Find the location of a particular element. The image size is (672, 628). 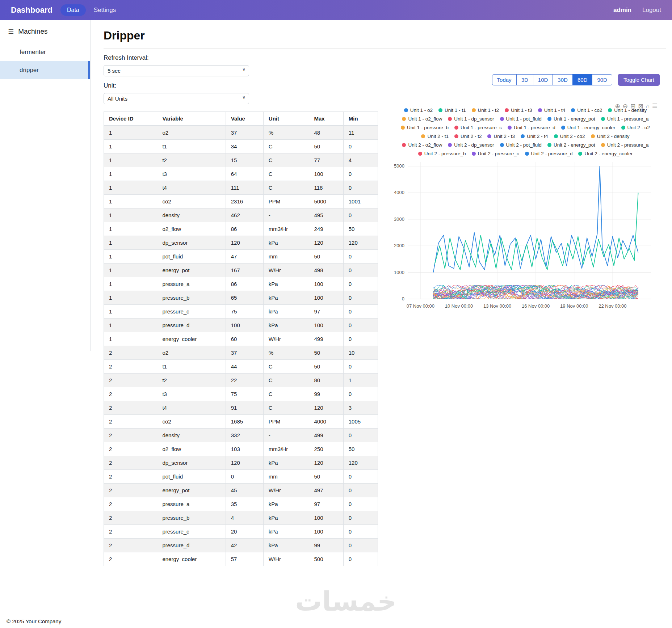

legend-label: Unit 1 - co2 is located at coordinates (589, 110).